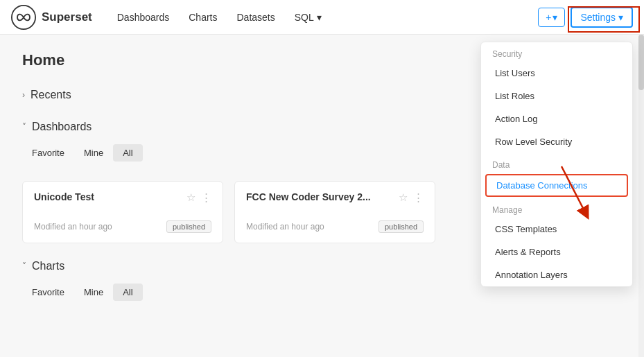 The image size is (644, 357). Describe the element at coordinates (602, 17) in the screenshot. I see `settings-dropdown-container: Settings ▾ Security List Users List Role…` at that location.